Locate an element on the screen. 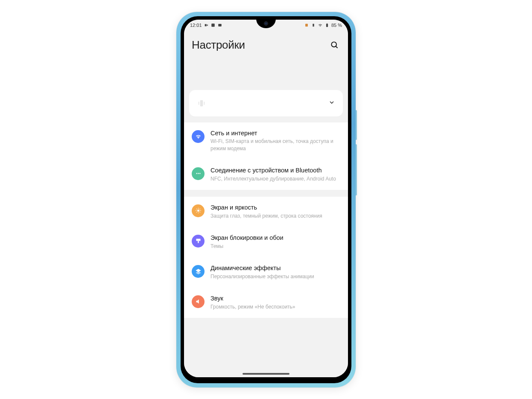 The width and height of the screenshot is (532, 399). settings-item-sound: Звук Громкость, режим «Не беспокоить» is located at coordinates (266, 303).